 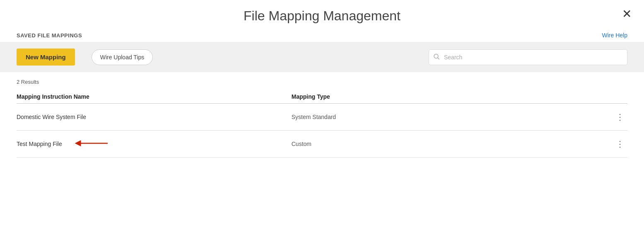 I want to click on section-title: SAVED FILE MAPPINGS, so click(x=49, y=36).